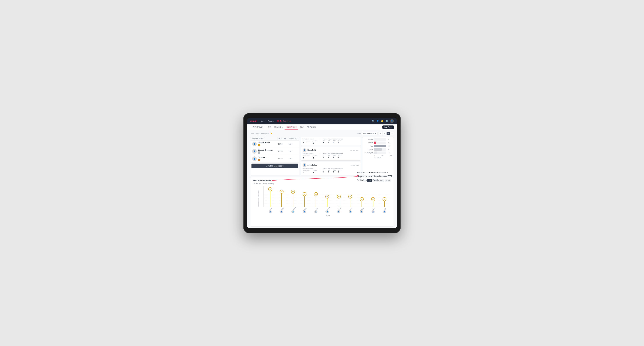  I want to click on streaks-subtitle: Off The Tee, Fairway Accuracy, so click(322, 184).